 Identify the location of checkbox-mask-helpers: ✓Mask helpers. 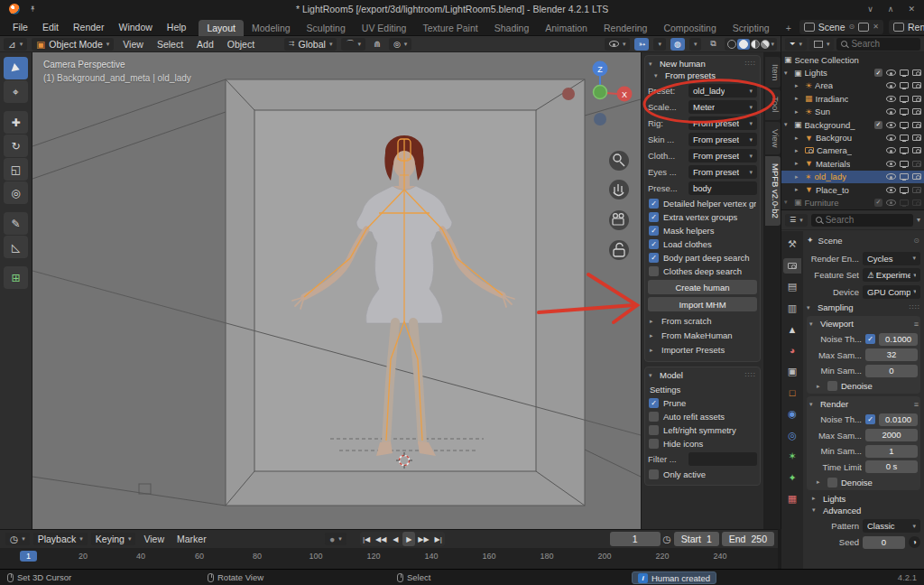
(702, 231).